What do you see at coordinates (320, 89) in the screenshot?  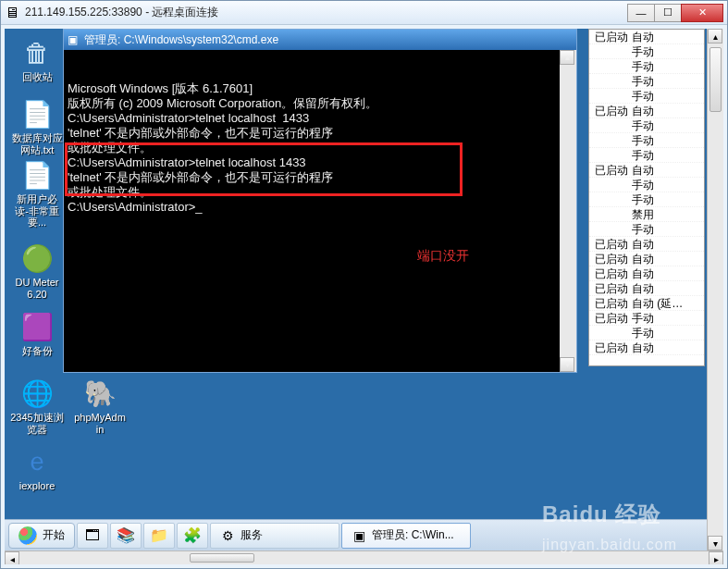 I see `cmd-line: Microsoft Windows [版本 6.1.7601]` at bounding box center [320, 89].